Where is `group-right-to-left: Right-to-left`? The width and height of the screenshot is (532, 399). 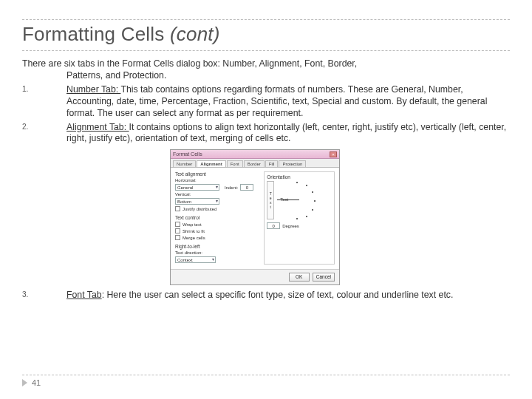 group-right-to-left: Right-to-left is located at coordinates (217, 247).